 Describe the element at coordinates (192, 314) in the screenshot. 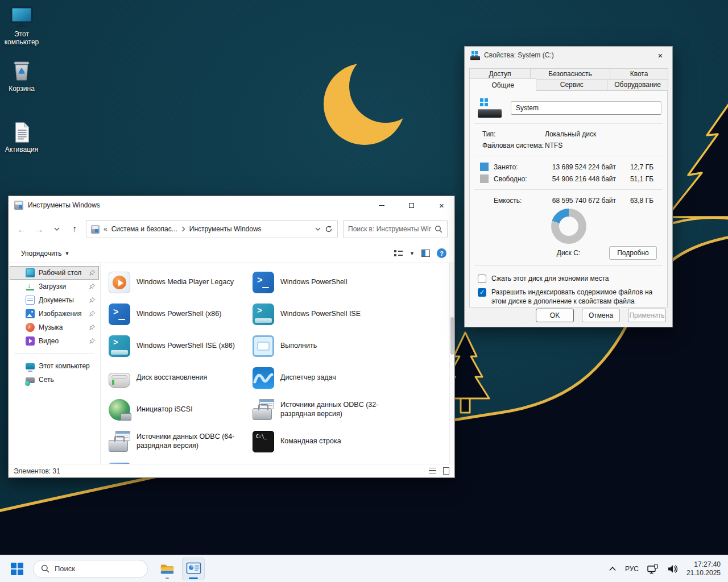

I see `tools-item-label: Windows PowerShell (x86)` at that location.